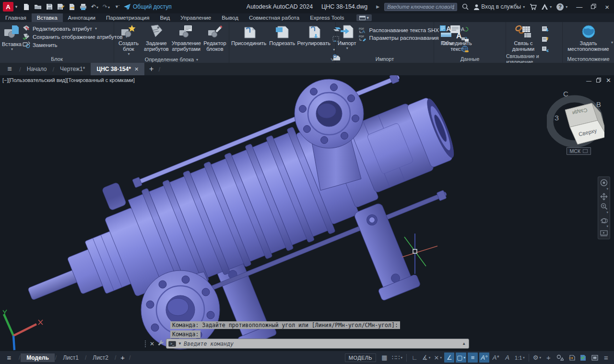 The image size is (614, 364). What do you see at coordinates (537, 358) in the screenshot?
I see `workspace-gear-button: ⚙▾` at bounding box center [537, 358].